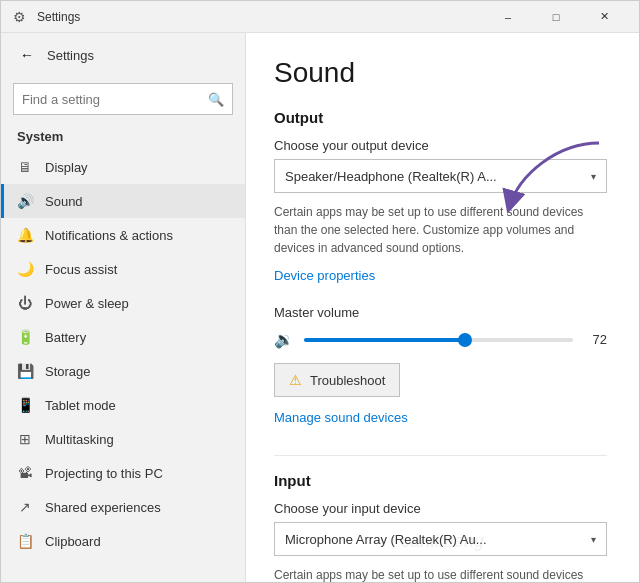  Describe the element at coordinates (284, 340) in the screenshot. I see `volume-icon: 🔉` at that location.